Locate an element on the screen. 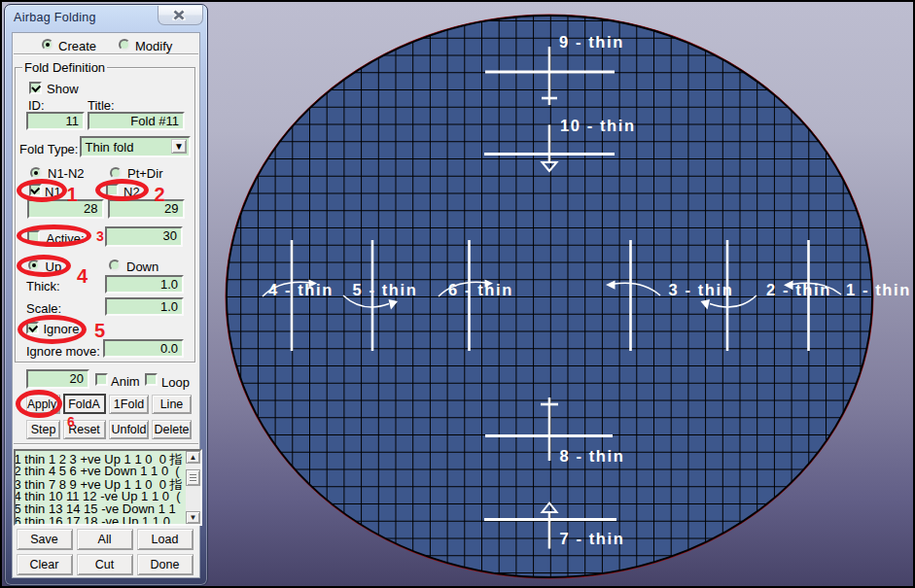 The image size is (915, 588). svg-text: 1 - thin is located at coordinates (879, 290).